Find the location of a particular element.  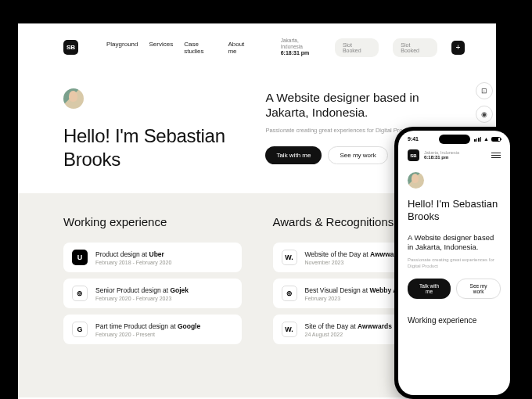

phone-talk-button: Talk with me is located at coordinates (429, 289).